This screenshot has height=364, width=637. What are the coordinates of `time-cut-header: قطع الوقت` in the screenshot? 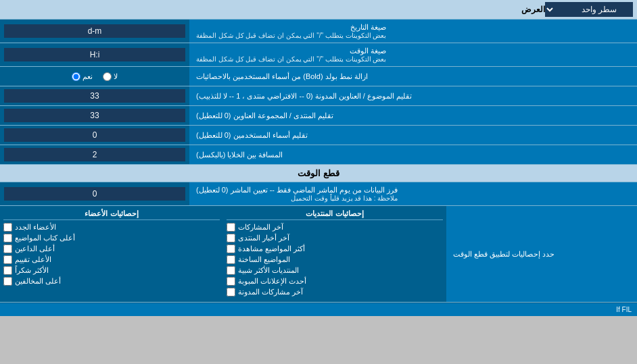 It's located at (318, 174).